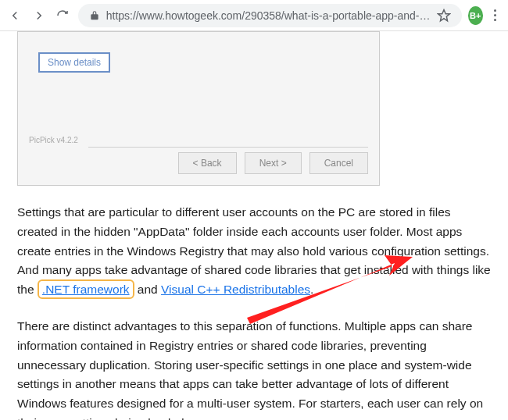 The image size is (508, 420). What do you see at coordinates (312, 289) in the screenshot?
I see `paragraph-text: .` at bounding box center [312, 289].